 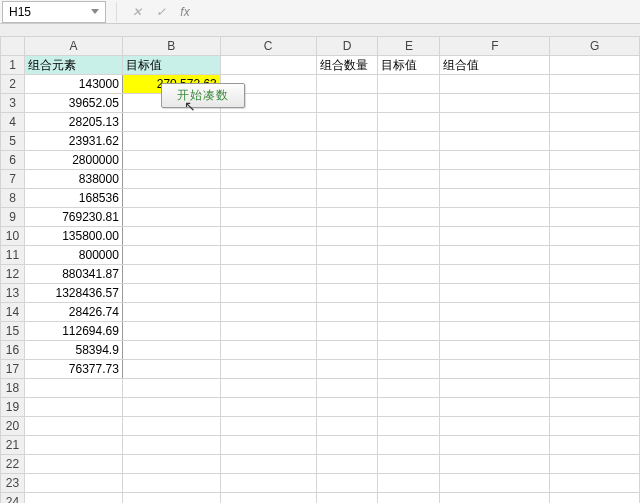 I want to click on cell-B17, so click(x=171, y=370).